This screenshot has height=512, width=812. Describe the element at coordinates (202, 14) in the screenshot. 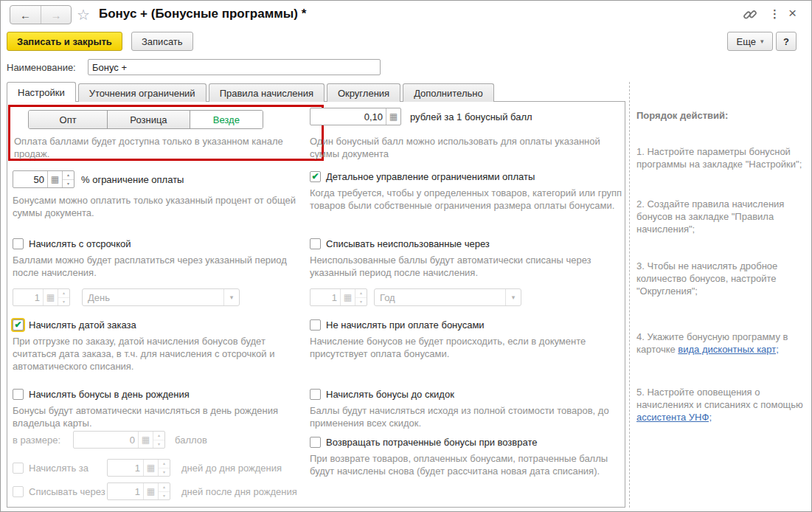

I see `page-title: Бонус + (Бонусные программы) *` at that location.